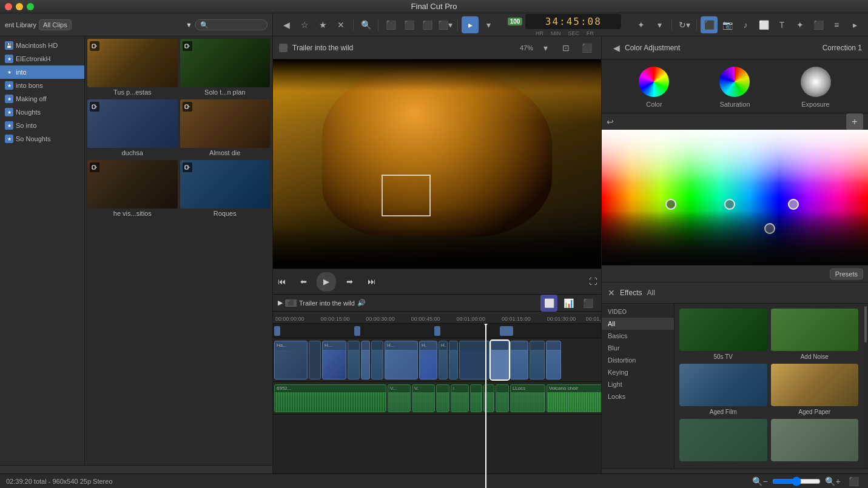 The height and width of the screenshot is (488, 868). Describe the element at coordinates (684, 25) in the screenshot. I see `redo-button: ↻▾` at that location.